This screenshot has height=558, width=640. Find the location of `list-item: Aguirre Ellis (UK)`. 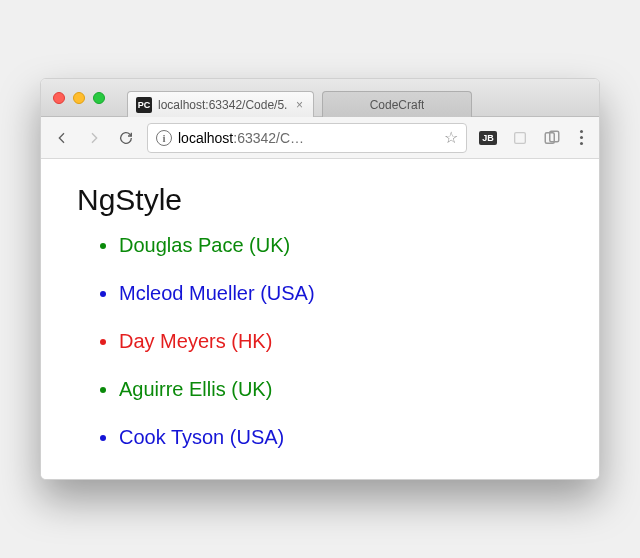

list-item: Aguirre Ellis (UK) is located at coordinates (341, 389).